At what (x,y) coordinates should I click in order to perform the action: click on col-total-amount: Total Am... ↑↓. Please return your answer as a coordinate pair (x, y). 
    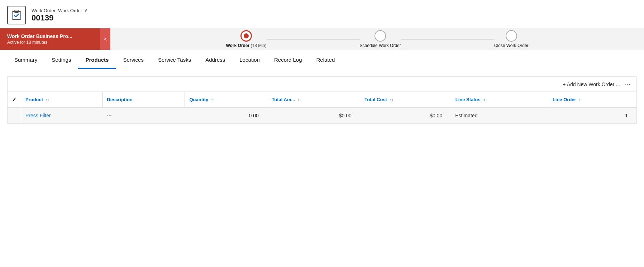
    Looking at the image, I should click on (314, 100).